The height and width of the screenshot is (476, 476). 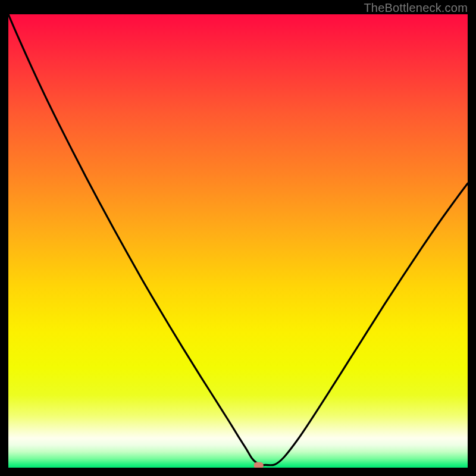 What do you see at coordinates (415, 8) in the screenshot?
I see `attribution-text: TheBottleneck.com` at bounding box center [415, 8].